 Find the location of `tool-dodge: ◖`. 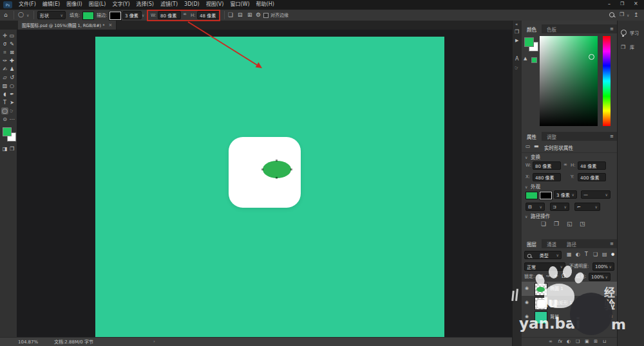

tool-dodge: ◖ is located at coordinates (5, 94).